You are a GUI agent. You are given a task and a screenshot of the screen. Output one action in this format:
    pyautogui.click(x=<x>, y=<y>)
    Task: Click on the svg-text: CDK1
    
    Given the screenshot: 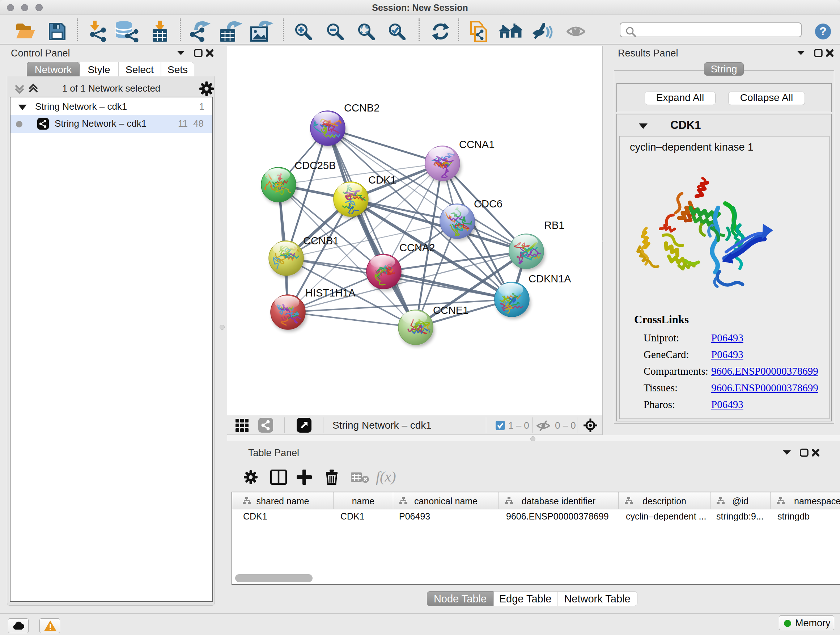 What is the action you would take?
    pyautogui.click(x=382, y=180)
    